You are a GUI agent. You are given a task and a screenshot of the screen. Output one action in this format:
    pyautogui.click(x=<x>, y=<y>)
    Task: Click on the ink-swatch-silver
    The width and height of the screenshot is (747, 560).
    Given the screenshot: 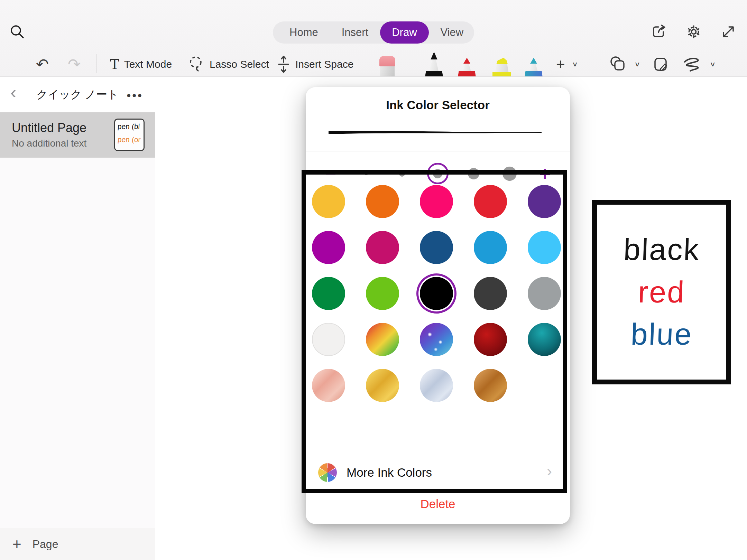 What is the action you would take?
    pyautogui.click(x=436, y=385)
    